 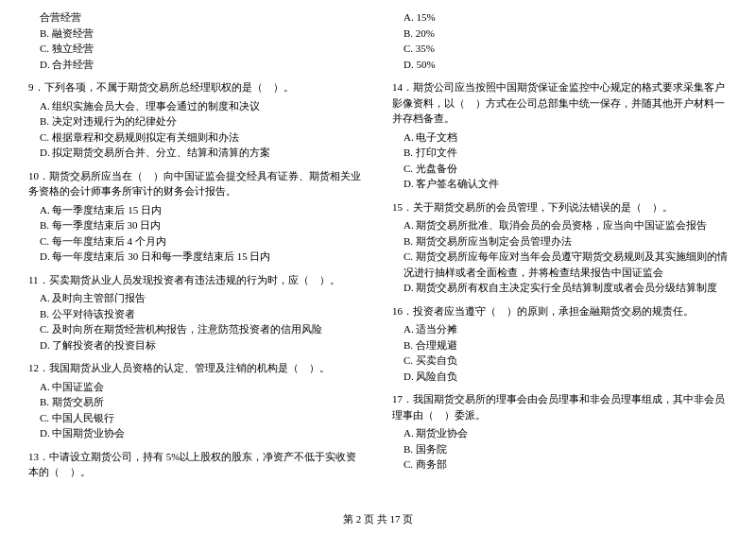 I want to click on q14-option-b: B. 打印文件, so click(x=565, y=153).